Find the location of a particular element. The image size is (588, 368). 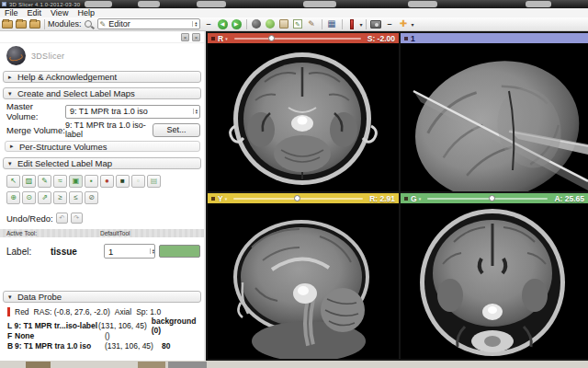

edit-labelmap-section-header: ▾ Edit Selected Label Map is located at coordinates (102, 164).